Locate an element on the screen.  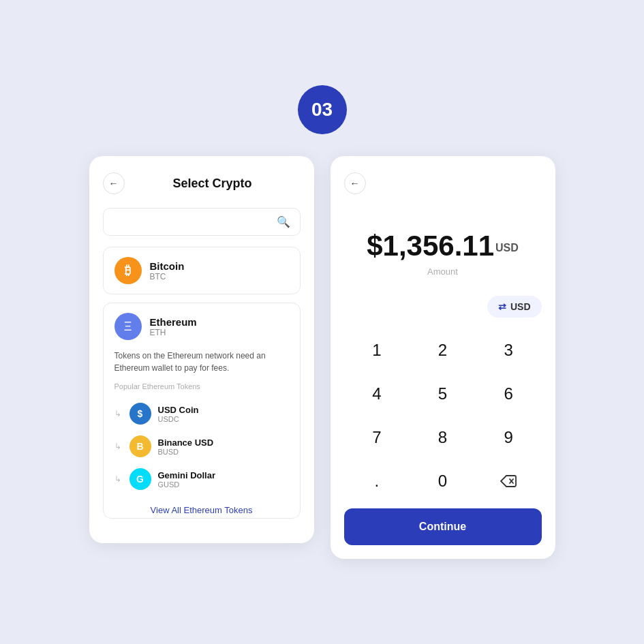
currency-toggle-area: ⇄ USD is located at coordinates (443, 307).